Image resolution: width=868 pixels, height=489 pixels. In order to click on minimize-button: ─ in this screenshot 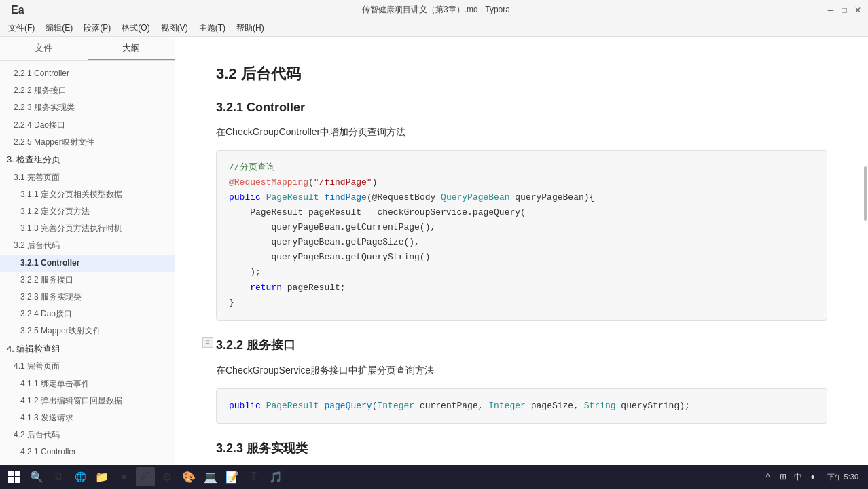, I will do `click(831, 10)`.